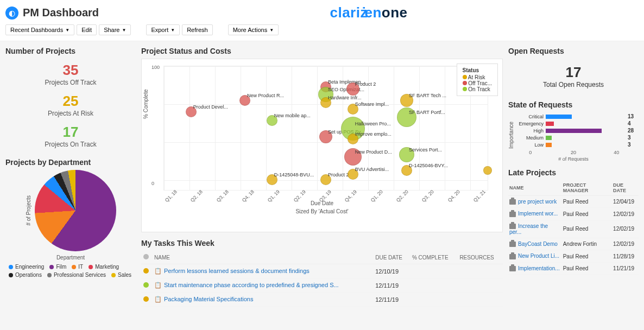  What do you see at coordinates (322, 272) in the screenshot?
I see `my-tasks-widget: My Tasks This Week NAMEDUE DATE% COMPLET…` at bounding box center [322, 272].